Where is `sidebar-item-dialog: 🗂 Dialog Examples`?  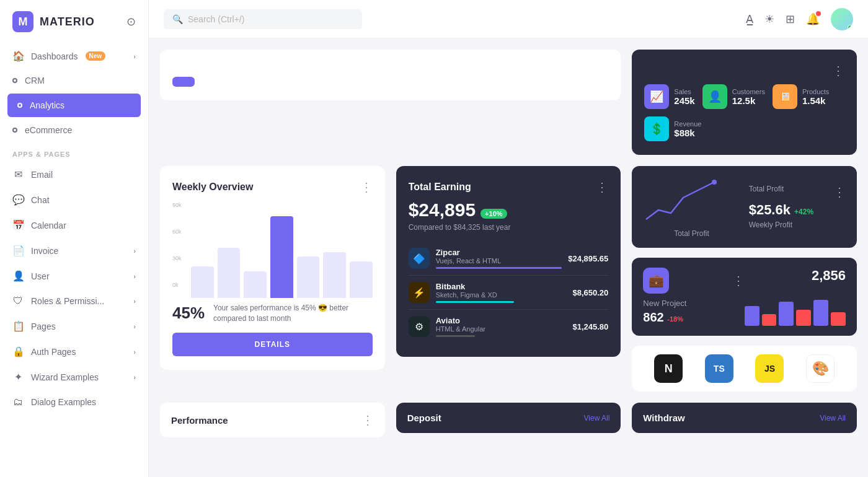
sidebar-item-dialog: 🗂 Dialog Examples is located at coordinates (74, 402).